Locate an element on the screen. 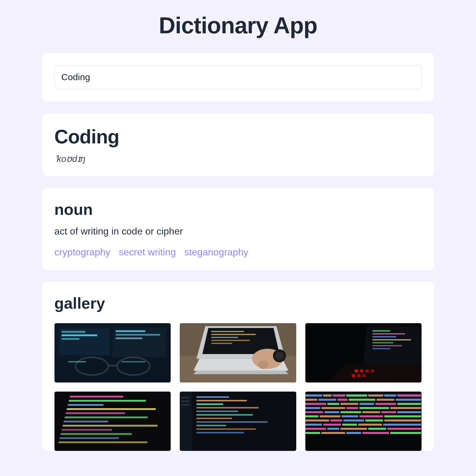 The width and height of the screenshot is (476, 476). search-input is located at coordinates (238, 77).